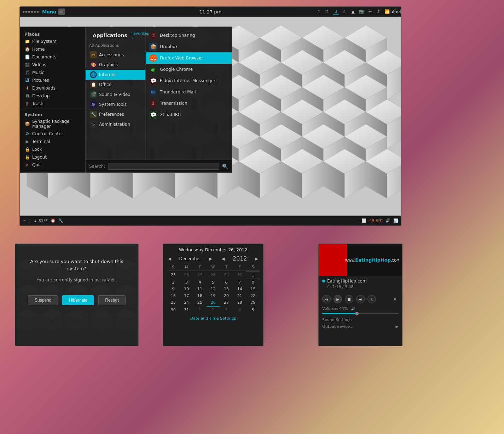 This screenshot has height=434, width=504. I want to click on app-pidgin: 💬 Pidgin Internet Messenger, so click(189, 81).